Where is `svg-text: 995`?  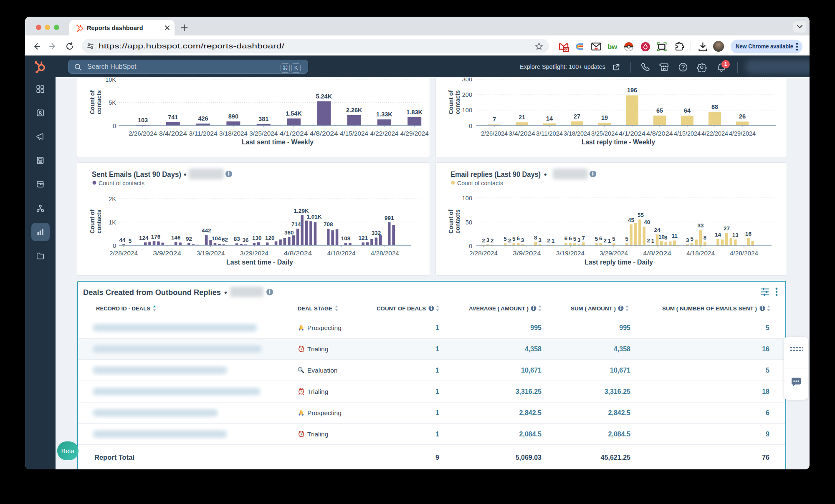 svg-text: 995 is located at coordinates (536, 328).